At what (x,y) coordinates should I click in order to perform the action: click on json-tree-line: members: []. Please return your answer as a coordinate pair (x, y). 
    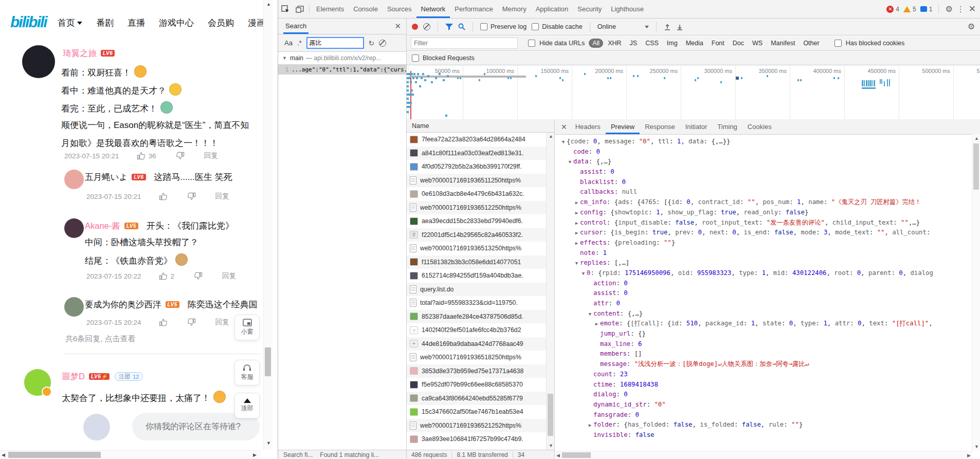
    Looking at the image, I should click on (764, 354).